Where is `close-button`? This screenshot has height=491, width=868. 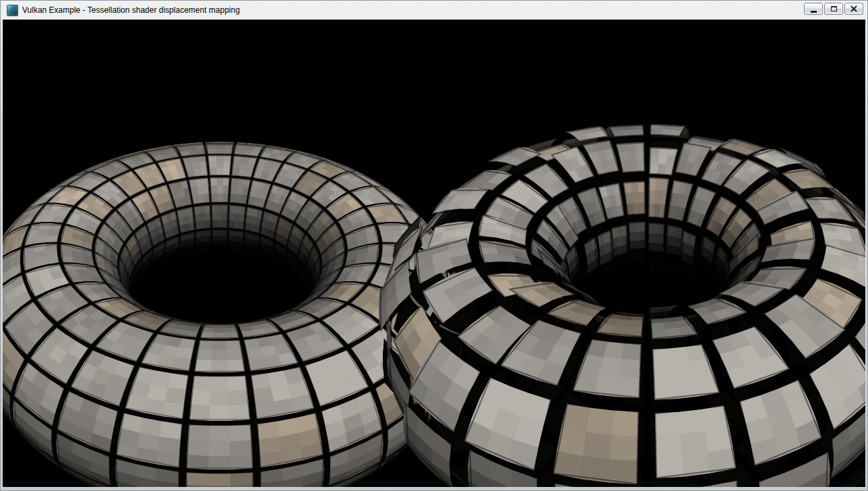 close-button is located at coordinates (854, 9).